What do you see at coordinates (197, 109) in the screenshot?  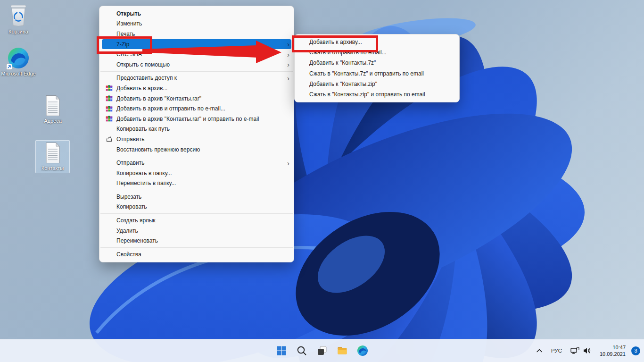 I see `context-menu-item: Добавить в архив и отправить по e-mail..…` at bounding box center [197, 109].